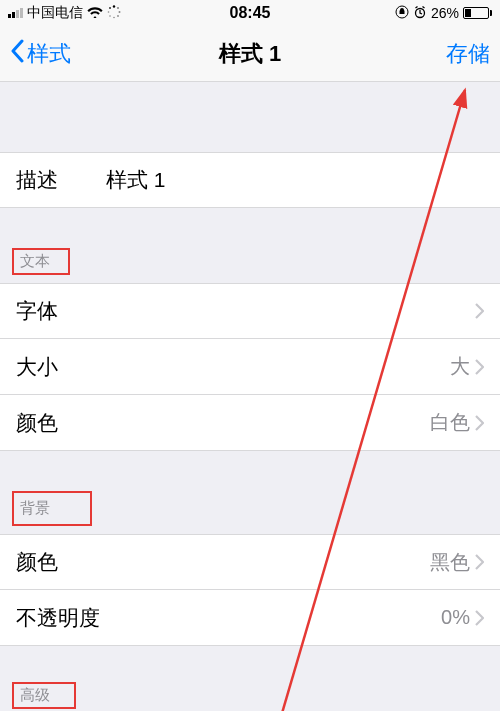 The image size is (500, 711). I want to click on size-value: 大, so click(460, 366).